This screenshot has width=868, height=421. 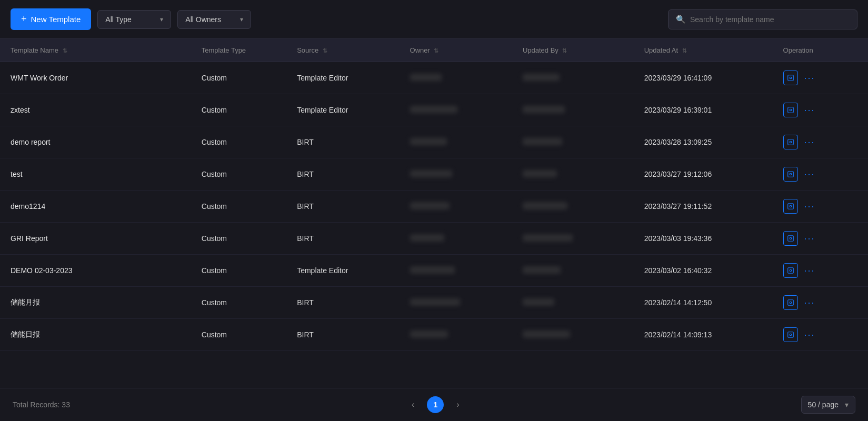 I want to click on col-header-type: Template Type, so click(x=239, y=51).